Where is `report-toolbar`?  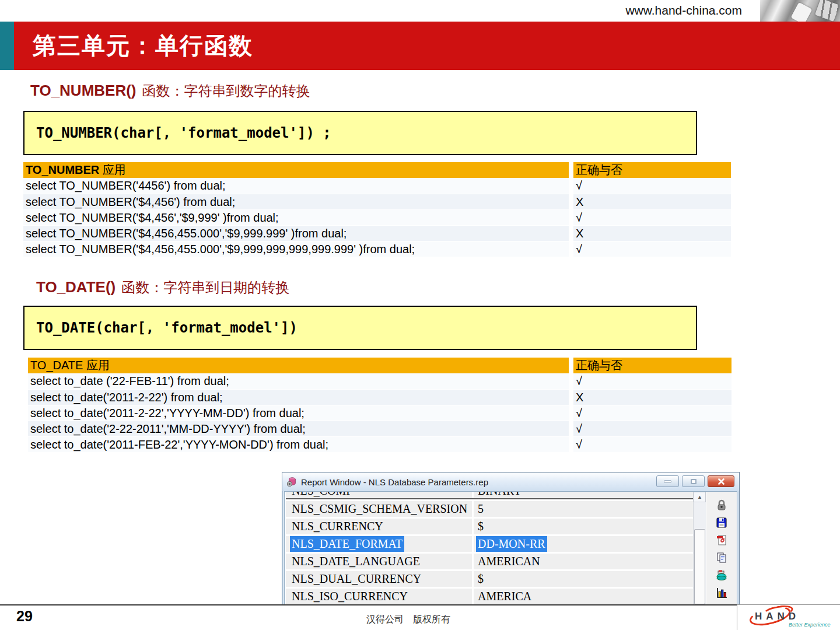 report-toolbar is located at coordinates (722, 548).